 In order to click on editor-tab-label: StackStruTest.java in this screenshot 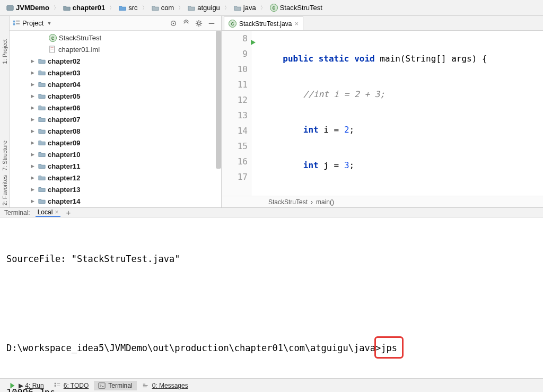, I will do `click(265, 24)`.